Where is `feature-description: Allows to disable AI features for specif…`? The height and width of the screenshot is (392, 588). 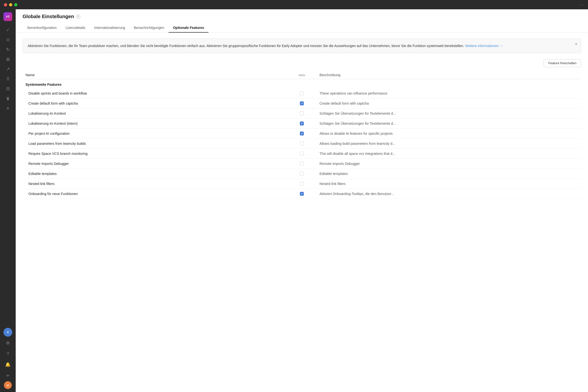 feature-description: Allows to disable AI features for specif… is located at coordinates (449, 134).